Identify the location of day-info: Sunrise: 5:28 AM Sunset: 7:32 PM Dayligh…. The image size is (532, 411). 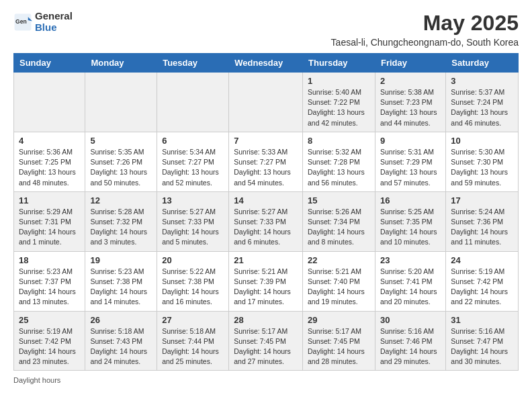
(121, 227).